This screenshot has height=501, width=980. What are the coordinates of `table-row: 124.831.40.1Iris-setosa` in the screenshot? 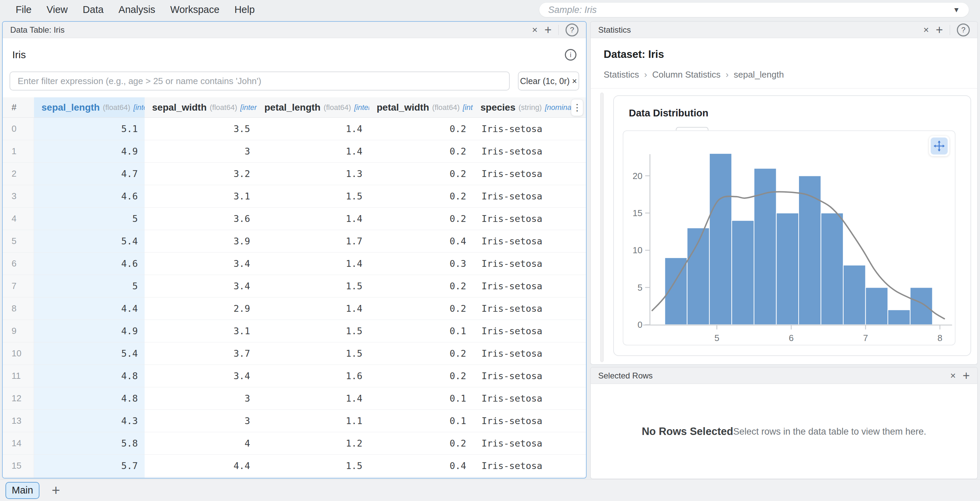 It's located at (294, 399).